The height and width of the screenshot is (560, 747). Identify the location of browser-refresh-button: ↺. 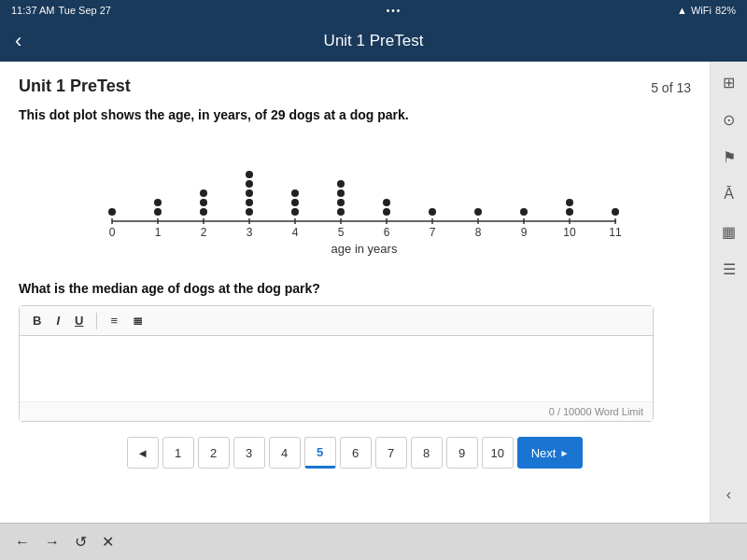
(80, 541).